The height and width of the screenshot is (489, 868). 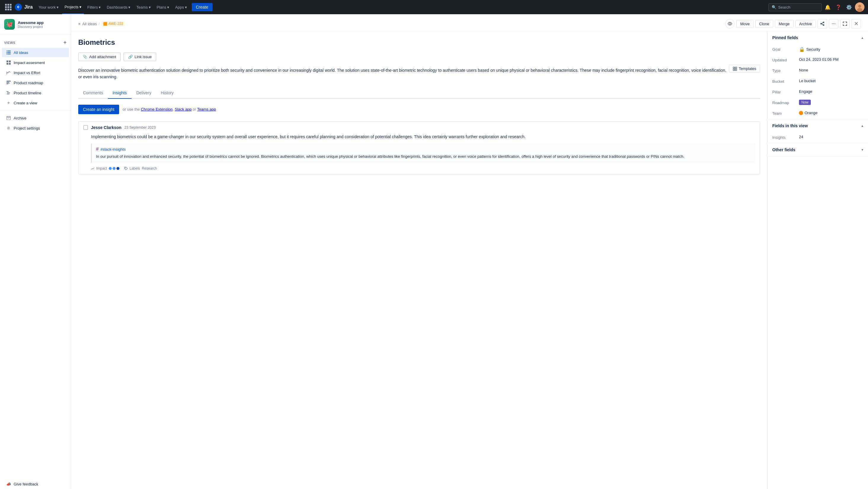 I want to click on create-insight-button: Create an insight, so click(x=99, y=109).